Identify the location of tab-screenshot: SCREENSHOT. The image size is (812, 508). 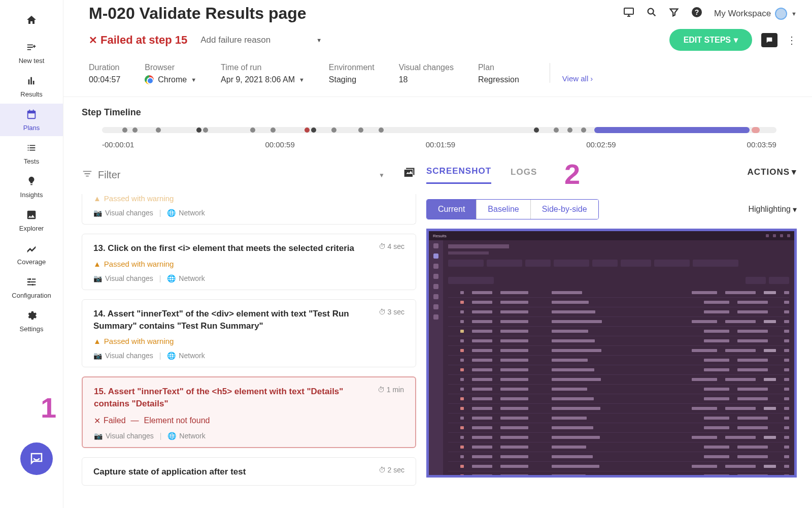
(459, 175).